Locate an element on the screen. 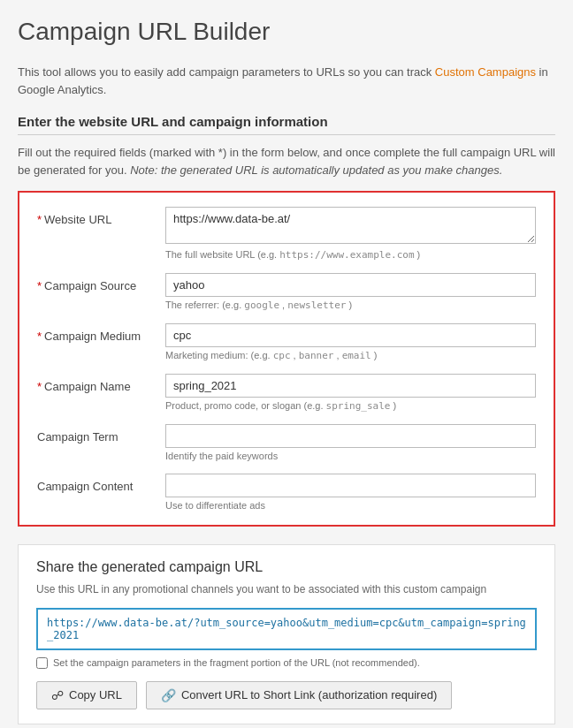 This screenshot has width=573, height=728. label-campaign-term: Campaign Term is located at coordinates (101, 434).